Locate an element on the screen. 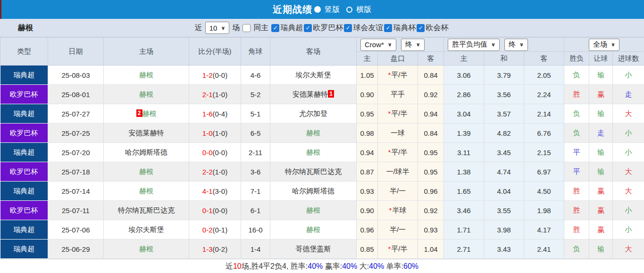 The image size is (644, 273). league-filter-group: ✓瑞典超✓欧罗巴杯✓球会友谊✓瑞典杯✓欧会杯 is located at coordinates (360, 28).